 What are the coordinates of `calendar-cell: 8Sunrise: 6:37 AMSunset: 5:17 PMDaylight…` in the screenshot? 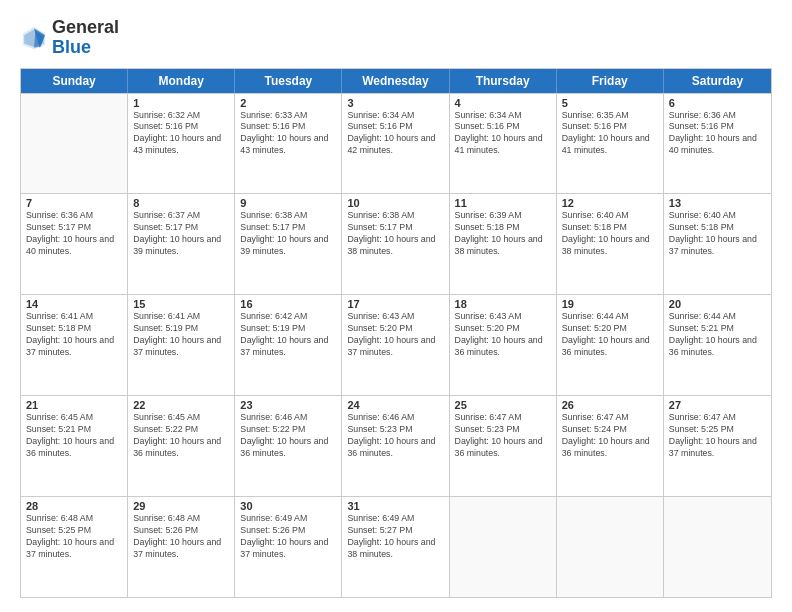 It's located at (182, 244).